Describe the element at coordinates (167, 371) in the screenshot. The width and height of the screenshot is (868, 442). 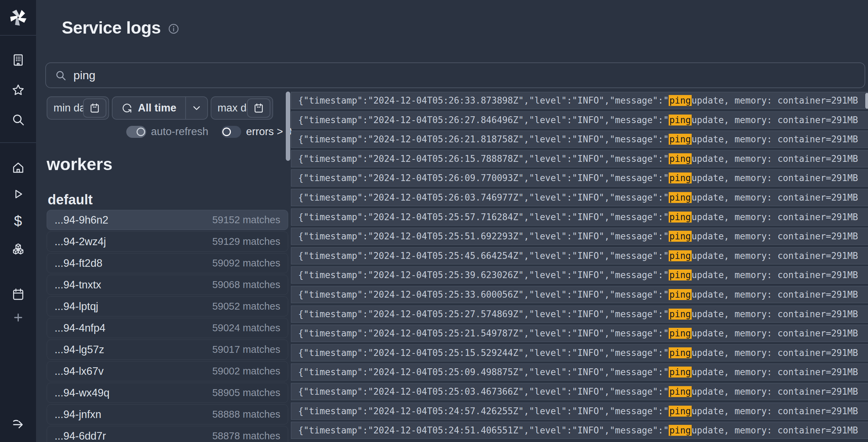
I see `worker-row: ...94-lx67v59002 matches` at that location.